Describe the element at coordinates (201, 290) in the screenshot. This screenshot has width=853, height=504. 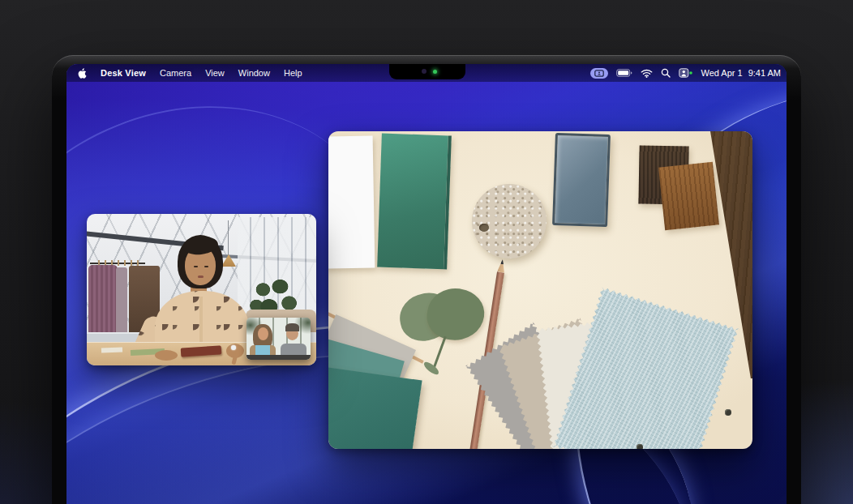
I see `video-call-window` at that location.